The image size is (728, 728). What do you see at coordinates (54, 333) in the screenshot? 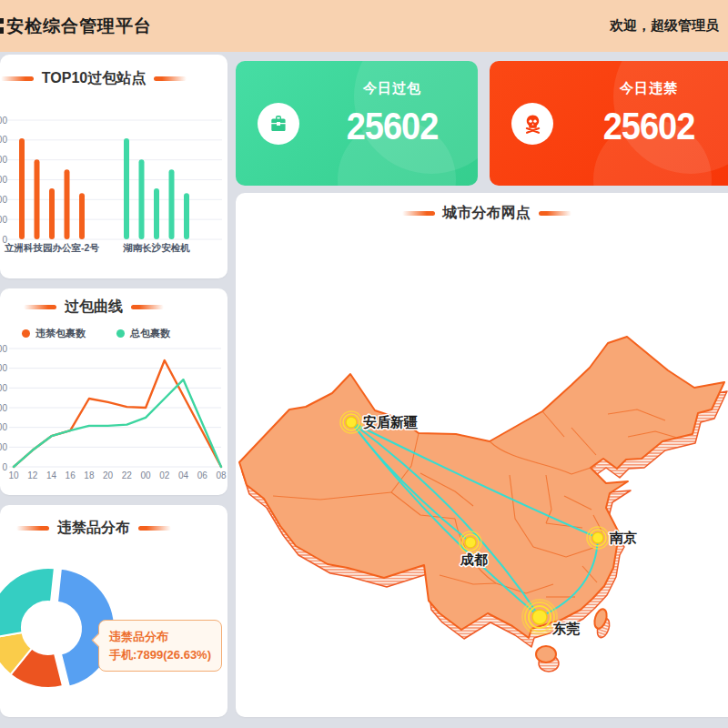
I see `legend-item-violations: 违禁包裹数` at bounding box center [54, 333].